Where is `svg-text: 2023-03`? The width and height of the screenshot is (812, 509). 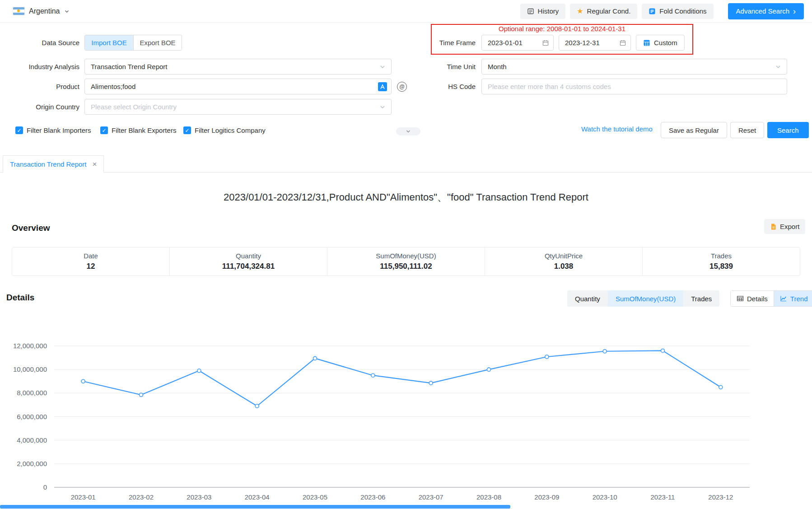
svg-text: 2023-03 is located at coordinates (199, 497).